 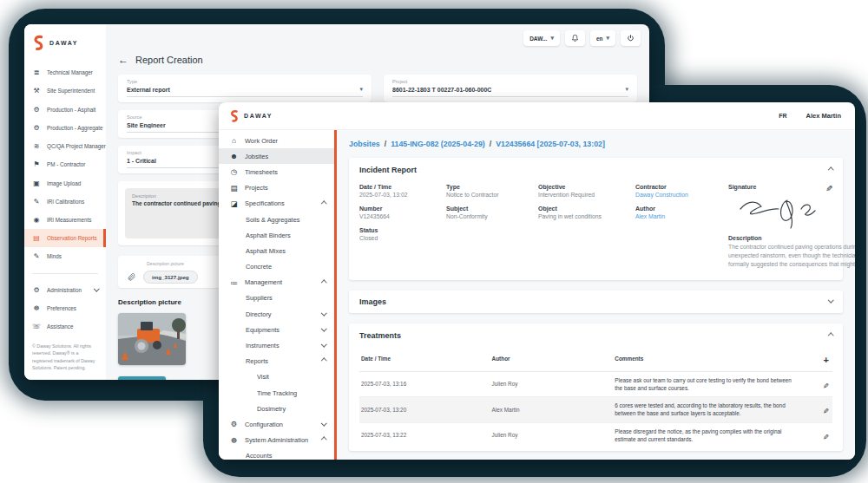 What do you see at coordinates (123, 60) in the screenshot?
I see `back-arrow-icon: ←` at bounding box center [123, 60].